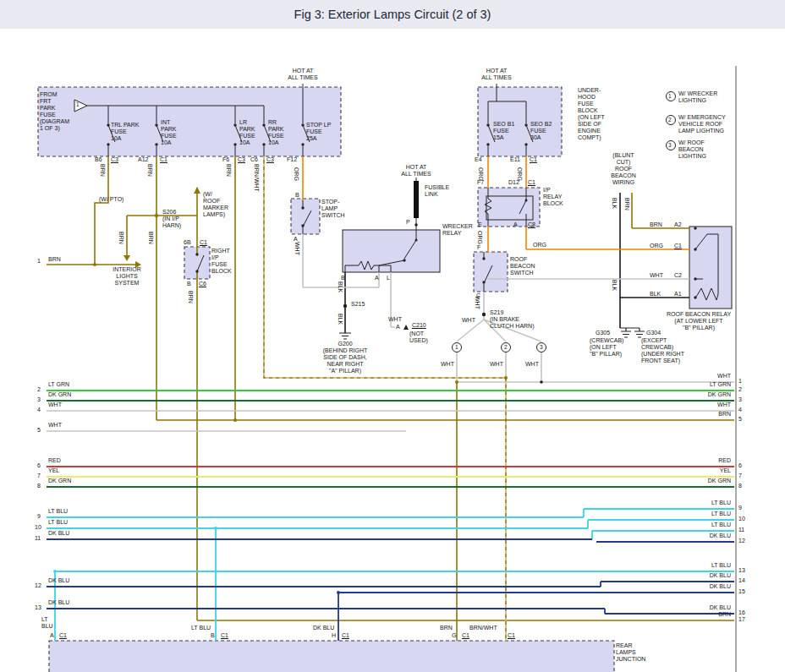  Describe the element at coordinates (188, 243) in the screenshot. I see `pin-6b: 6B` at that location.